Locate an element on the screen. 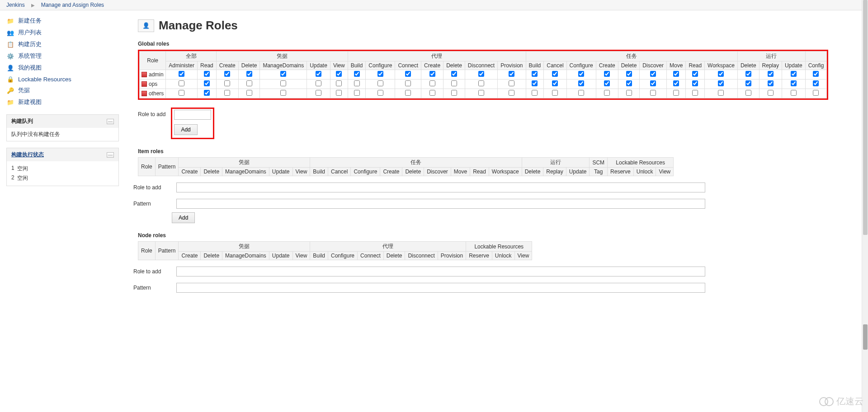 This screenshot has height=412, width=868. sidebar-item: 📋构建历史 is located at coordinates (62, 44).